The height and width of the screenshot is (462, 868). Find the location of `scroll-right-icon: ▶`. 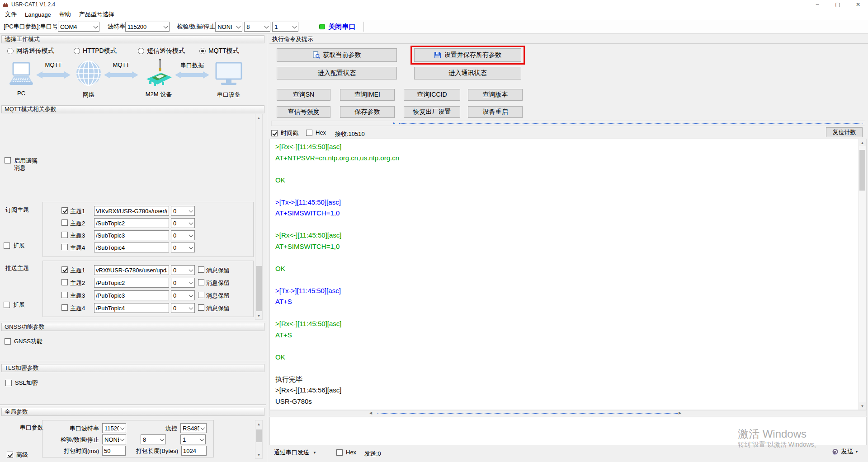

scroll-right-icon: ▶ is located at coordinates (680, 413).